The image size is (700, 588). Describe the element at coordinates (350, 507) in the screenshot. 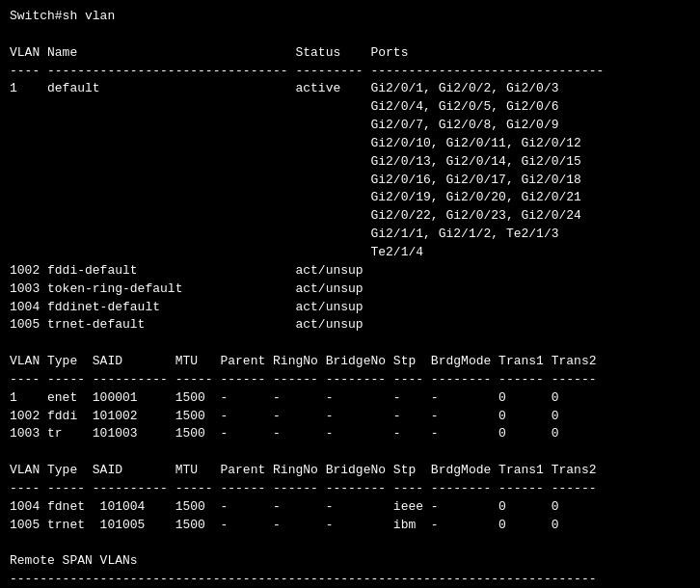

I see `line-type-1004: 1004 fdnet 101004 1500 - - - ieee - 0 0` at that location.